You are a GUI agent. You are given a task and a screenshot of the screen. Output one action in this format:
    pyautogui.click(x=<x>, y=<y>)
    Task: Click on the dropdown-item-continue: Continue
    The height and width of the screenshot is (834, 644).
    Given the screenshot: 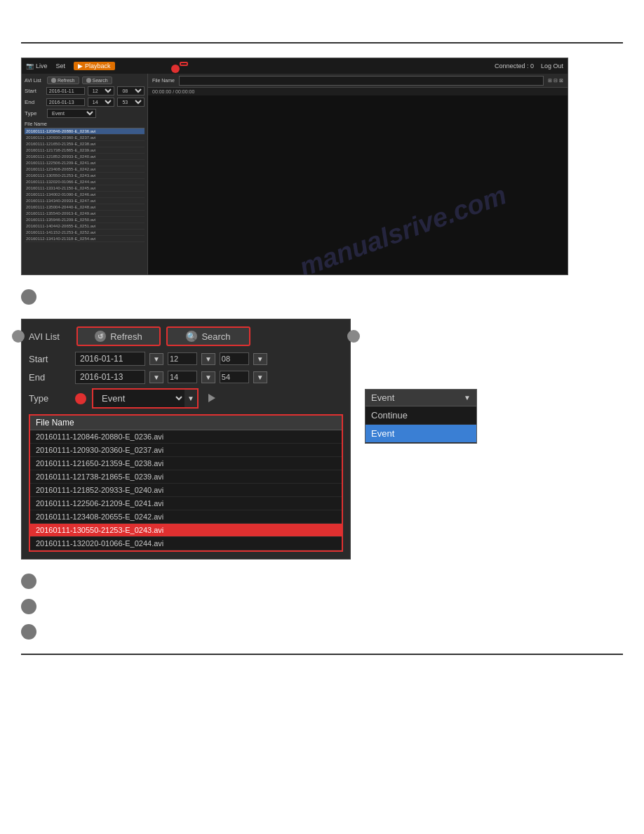 What is the action you would take?
    pyautogui.click(x=421, y=416)
    